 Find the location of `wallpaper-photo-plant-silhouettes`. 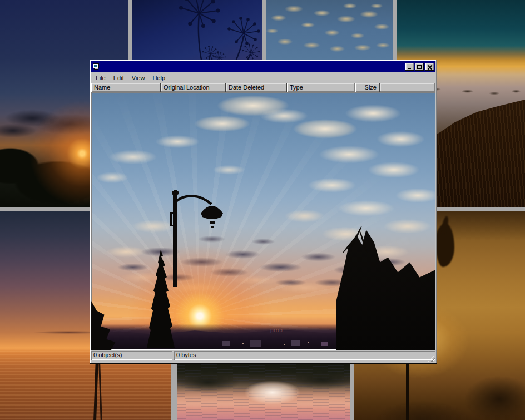

wallpaper-photo-plant-silhouettes is located at coordinates (197, 31).